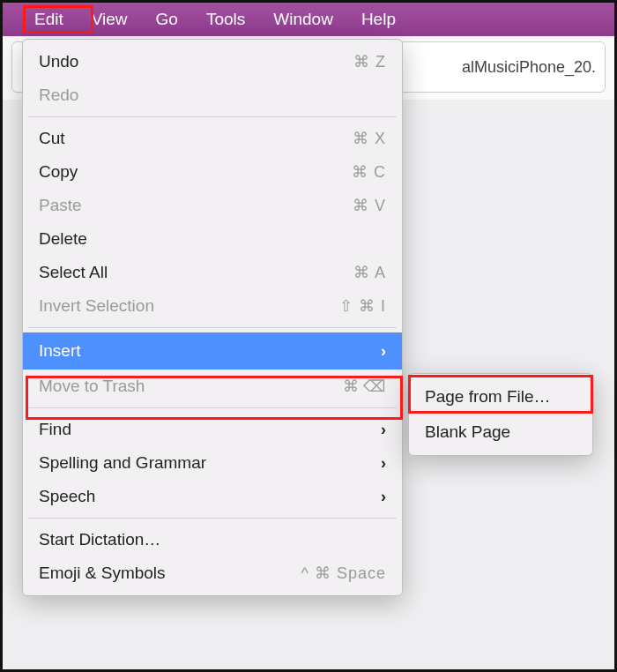 Image resolution: width=617 pixels, height=672 pixels. Describe the element at coordinates (212, 351) in the screenshot. I see `menu-item-insert: Insert ›` at that location.